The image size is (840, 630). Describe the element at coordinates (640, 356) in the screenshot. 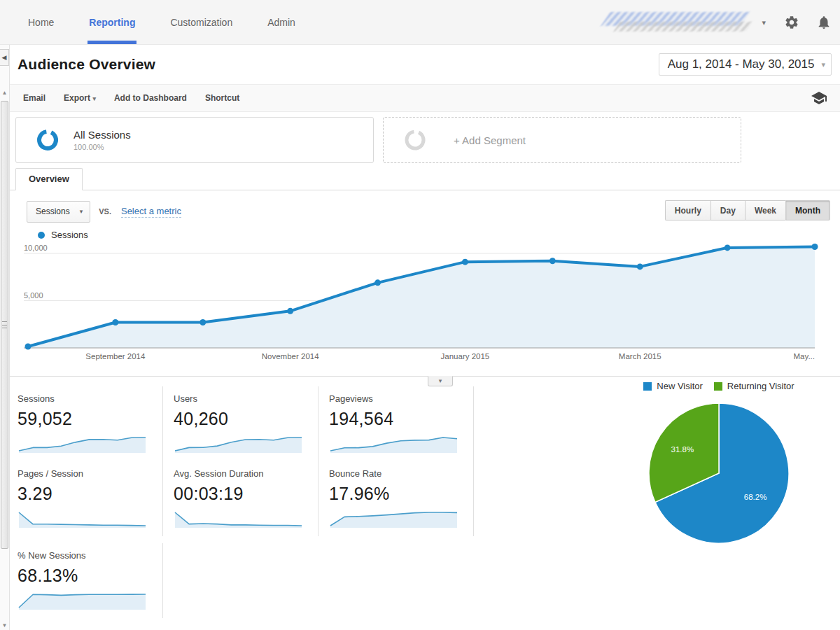

I see `svg-text: March 2015` at that location.